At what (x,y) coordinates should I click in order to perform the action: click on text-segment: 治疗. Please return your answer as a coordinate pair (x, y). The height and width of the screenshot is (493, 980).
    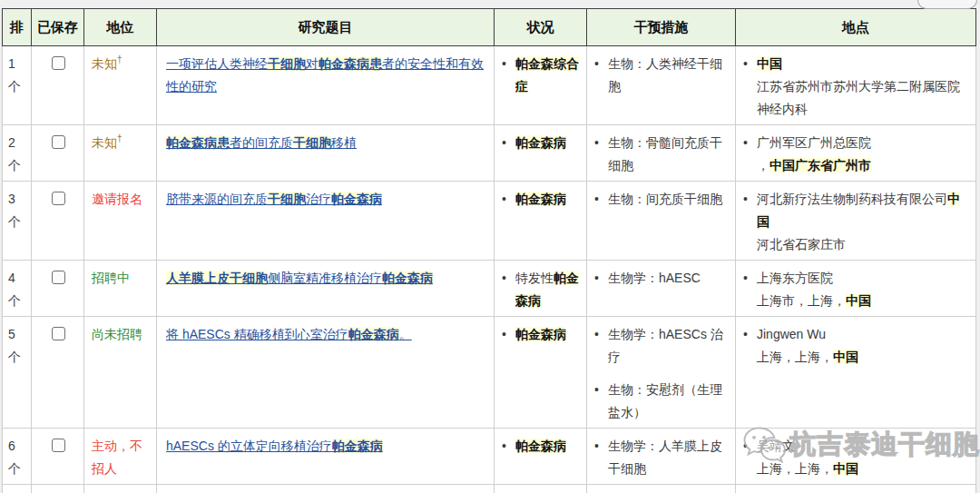
    Looking at the image, I should click on (318, 199).